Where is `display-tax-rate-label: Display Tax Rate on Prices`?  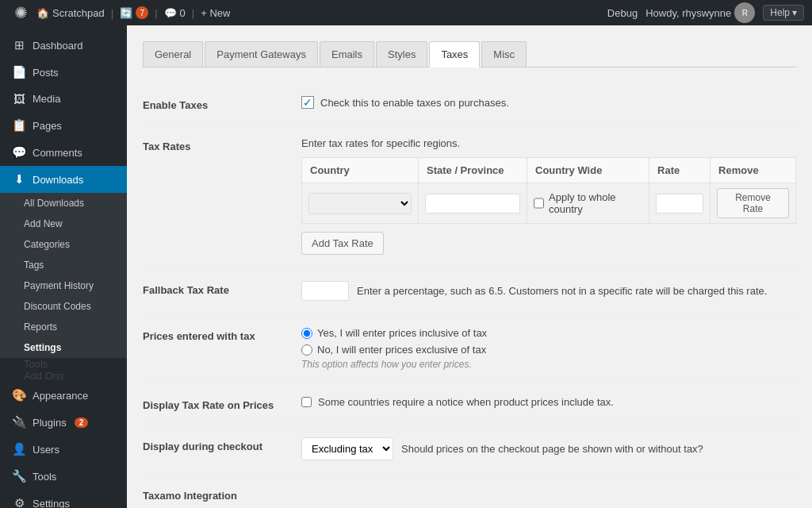 display-tax-rate-label: Display Tax Rate on Prices is located at coordinates (222, 403).